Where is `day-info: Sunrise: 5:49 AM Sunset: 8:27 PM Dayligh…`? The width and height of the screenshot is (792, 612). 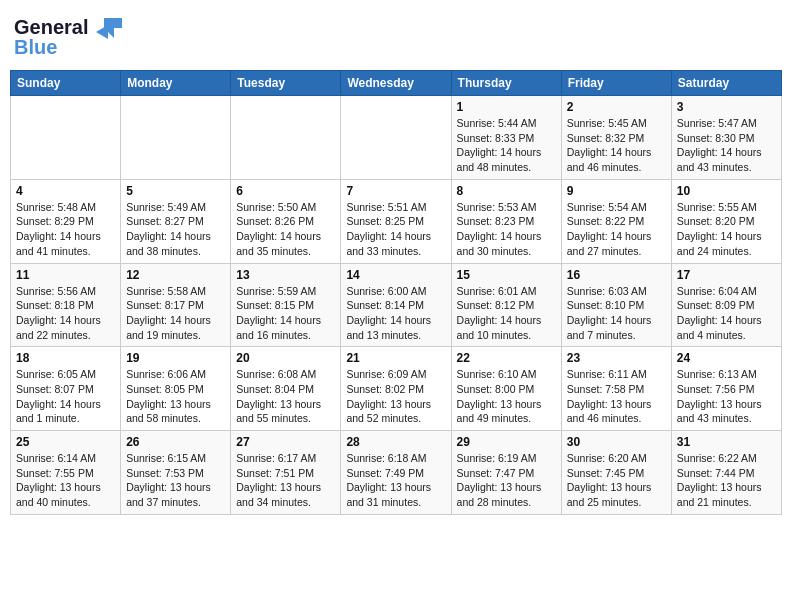 day-info: Sunrise: 5:49 AM Sunset: 8:27 PM Dayligh… is located at coordinates (176, 230).